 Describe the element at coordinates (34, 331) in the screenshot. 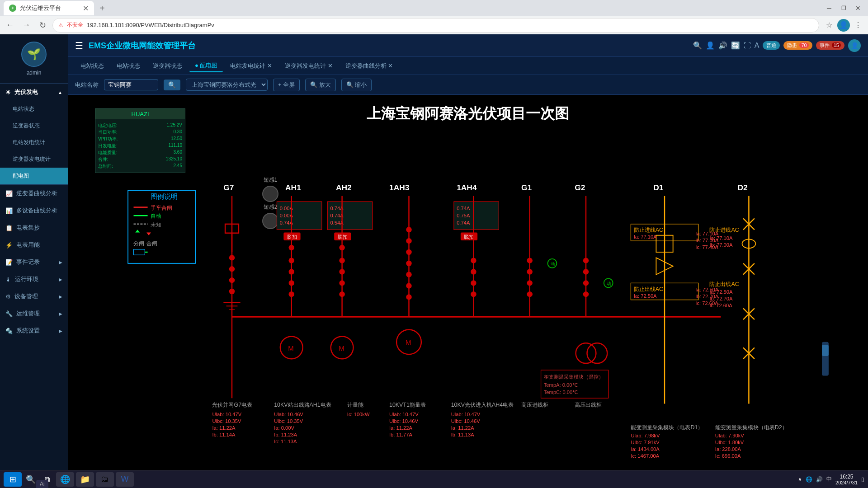

I see `sidebar-item-system-settings: 🔩 系统设置 ▶` at that location.